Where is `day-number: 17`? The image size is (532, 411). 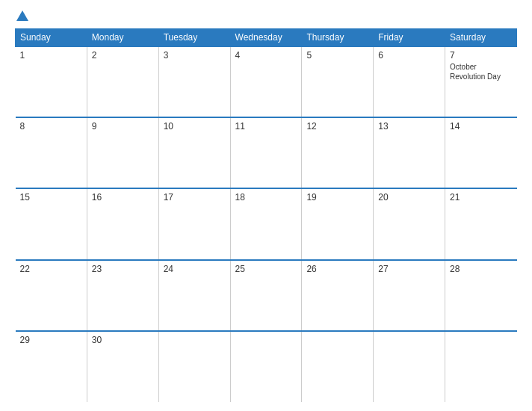
day-number: 17 is located at coordinates (194, 197).